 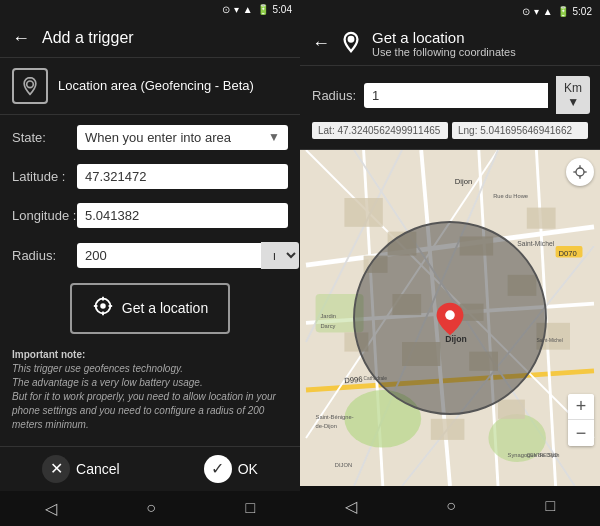 I want to click on get-location-button: Get a location, so click(x=150, y=308).